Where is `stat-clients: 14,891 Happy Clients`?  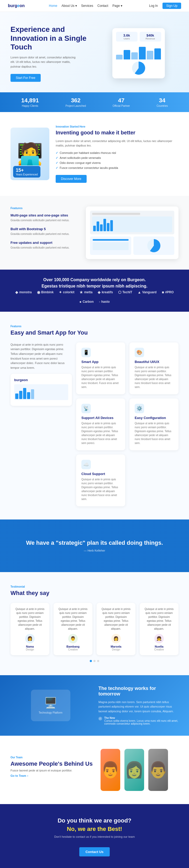 stat-clients: 14,891 Happy Clients is located at coordinates (30, 102).